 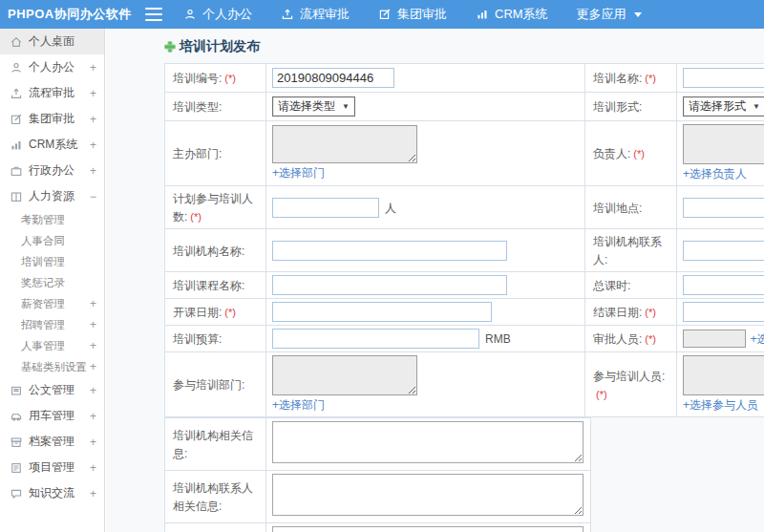 What do you see at coordinates (617, 312) in the screenshot?
I see `label-end-date: 结课日期:` at bounding box center [617, 312].